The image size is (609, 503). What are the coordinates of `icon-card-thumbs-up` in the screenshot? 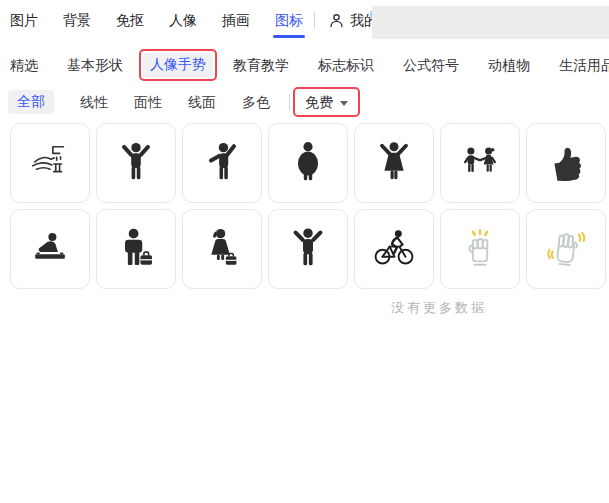 It's located at (566, 163).